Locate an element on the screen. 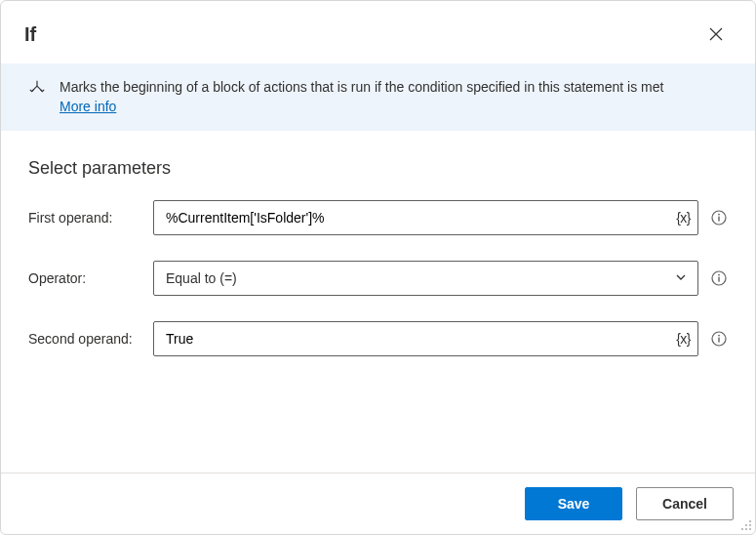 Image resolution: width=756 pixels, height=535 pixels. operator-label: Operator: is located at coordinates (91, 278).